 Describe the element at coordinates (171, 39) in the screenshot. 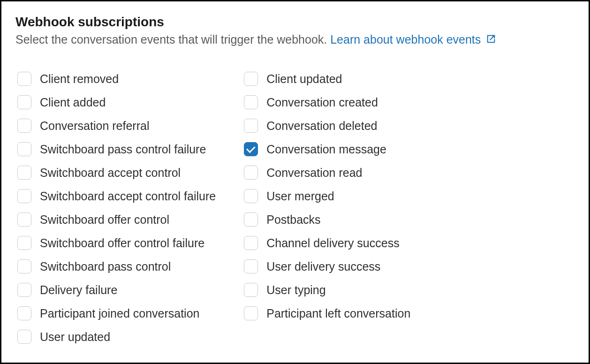

I see `description-text: Select the conversation events that will…` at that location.